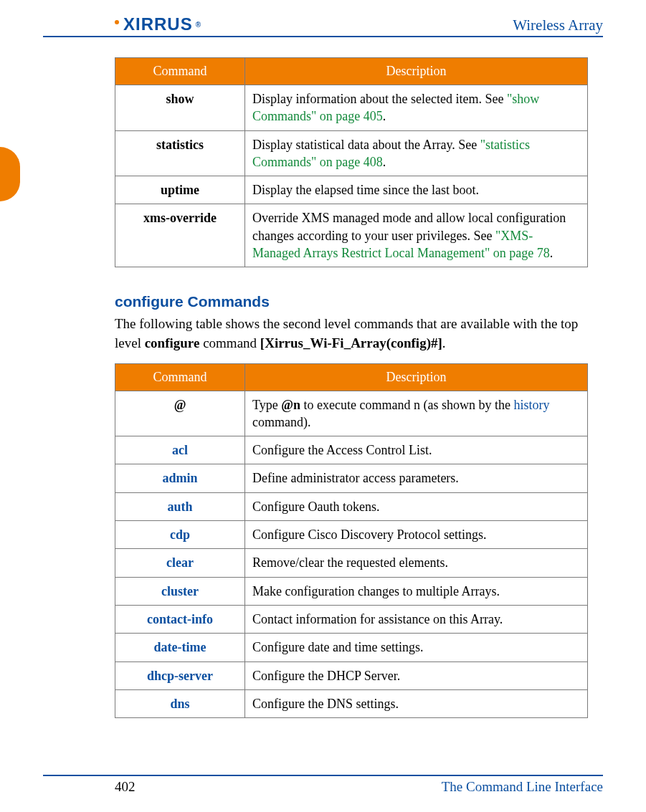 The image size is (646, 812). I want to click on table-row: clear Remove/clear the requested element…, so click(351, 563).